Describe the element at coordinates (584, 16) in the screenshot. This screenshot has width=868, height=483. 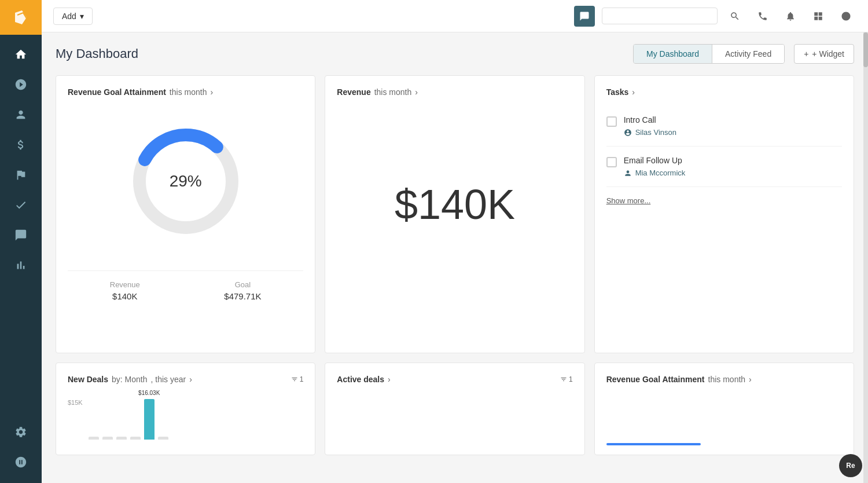
I see `chat-icon-button` at that location.